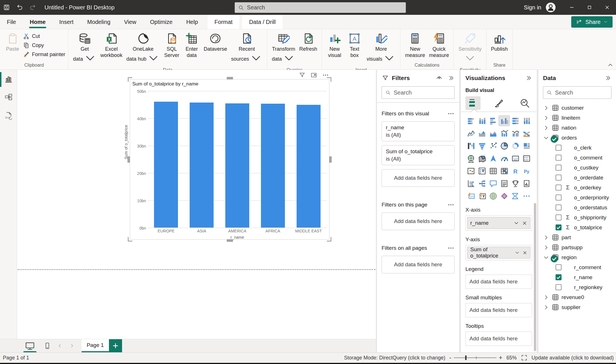  I want to click on visual-type-slicer, so click(482, 171).